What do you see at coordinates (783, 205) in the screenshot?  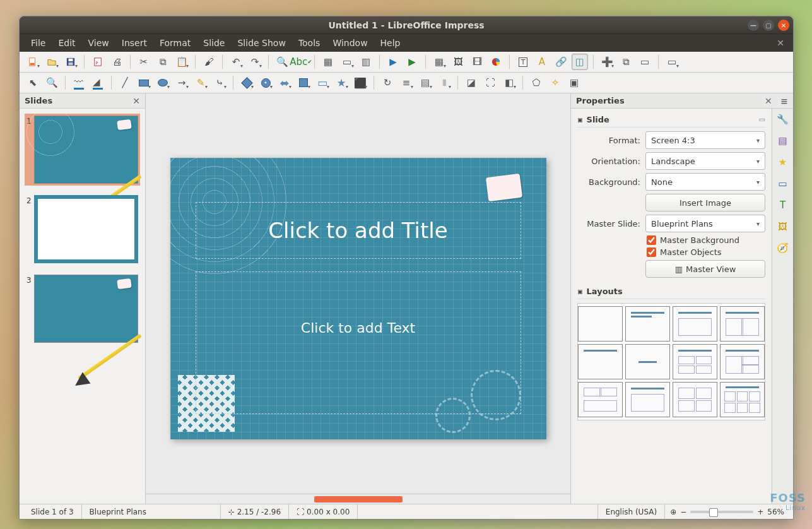 I see `sidebar-master-tab: T` at bounding box center [783, 205].